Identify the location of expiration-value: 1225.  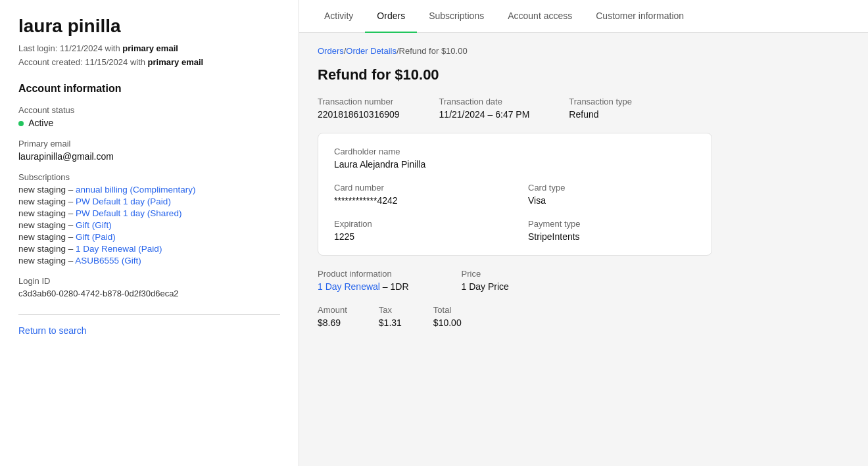
(418, 237).